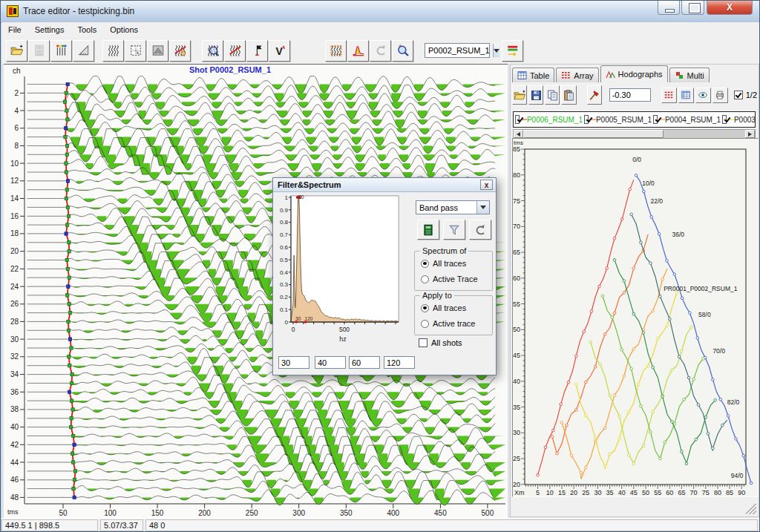 This screenshot has height=532, width=760. I want to click on scroll-right-icon, so click(750, 134).